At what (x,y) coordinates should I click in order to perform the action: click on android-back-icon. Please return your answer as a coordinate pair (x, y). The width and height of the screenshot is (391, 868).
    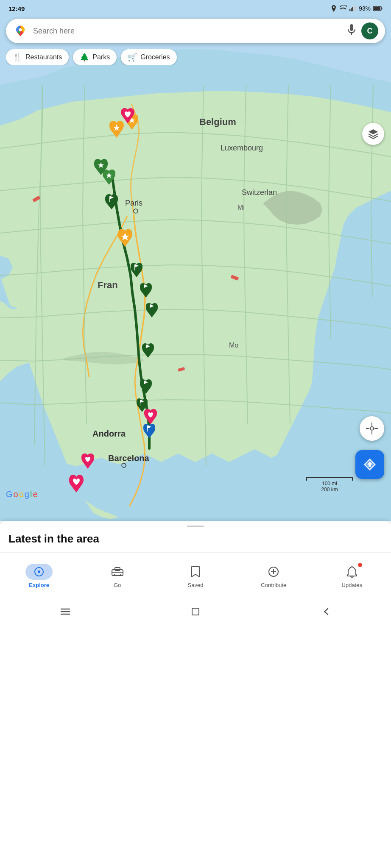
    Looking at the image, I should click on (326, 612).